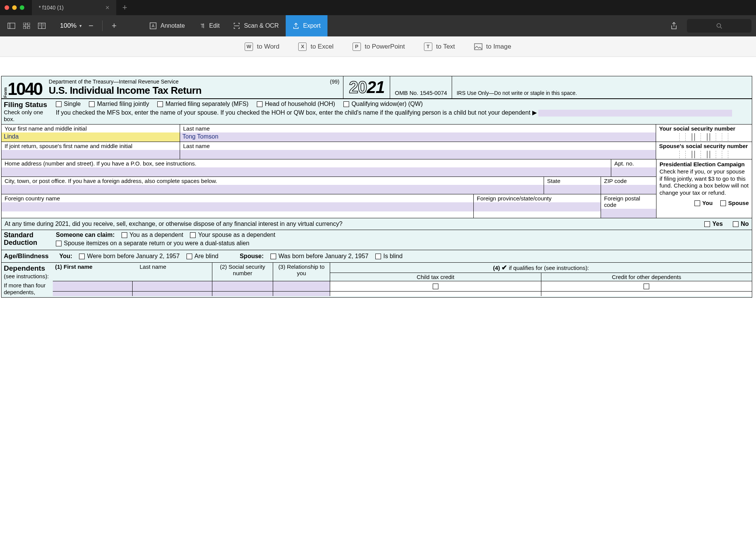 The width and height of the screenshot is (756, 536). Describe the element at coordinates (81, 26) in the screenshot. I see `chevron-down-icon: ▾` at that location.